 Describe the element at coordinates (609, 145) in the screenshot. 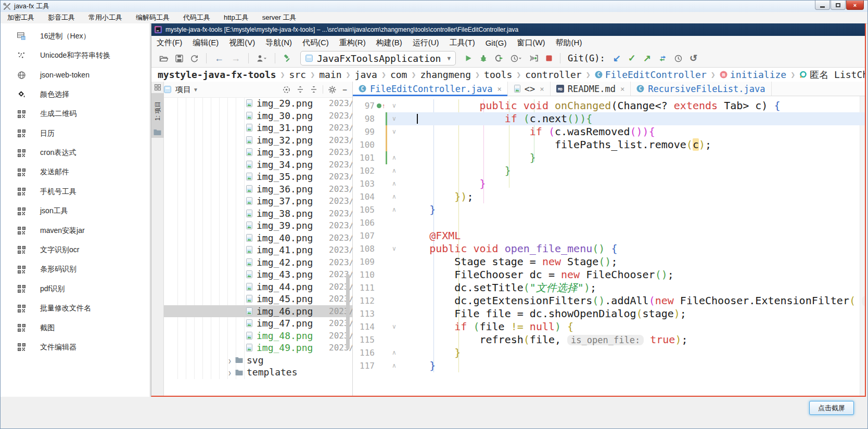

I see `code-line: 100 filePaths_list.remove(c);` at that location.